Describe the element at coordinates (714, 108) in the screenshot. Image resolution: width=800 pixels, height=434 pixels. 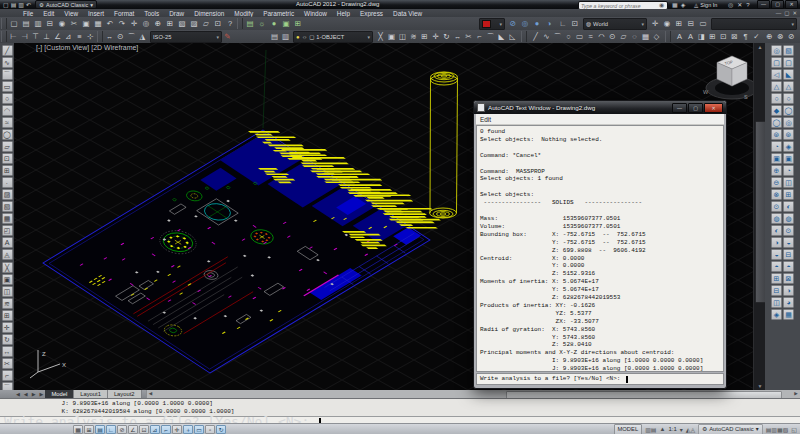
I see `close-button: ✕` at that location.